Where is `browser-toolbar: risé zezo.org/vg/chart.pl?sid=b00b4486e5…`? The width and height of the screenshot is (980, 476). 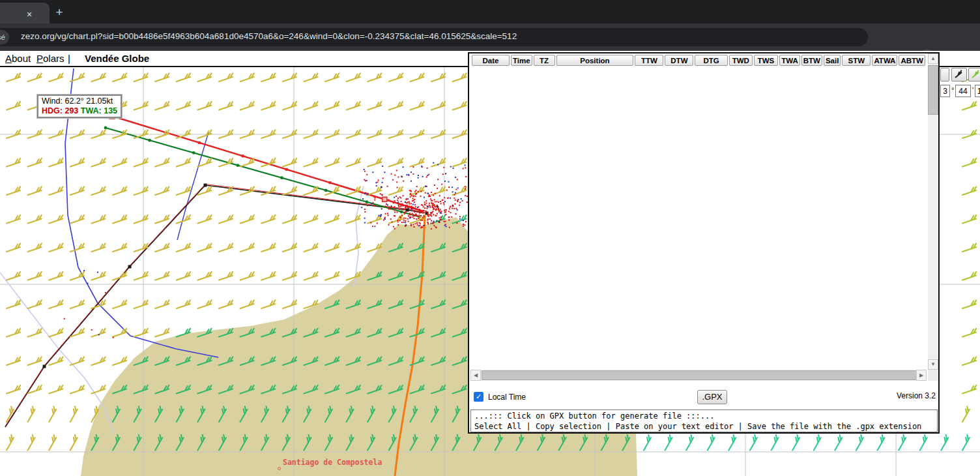 browser-toolbar: risé zezo.org/vg/chart.pl?sid=b00b4486e5… is located at coordinates (490, 37).